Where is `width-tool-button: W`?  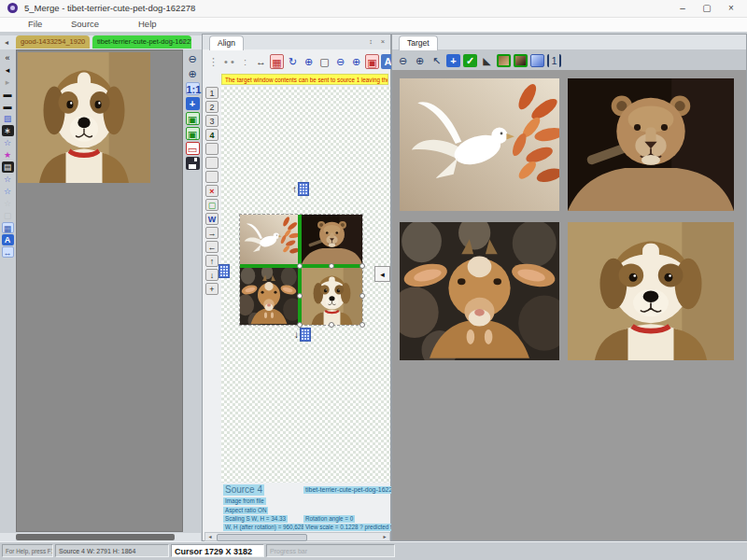
width-tool-button: W is located at coordinates (212, 218).